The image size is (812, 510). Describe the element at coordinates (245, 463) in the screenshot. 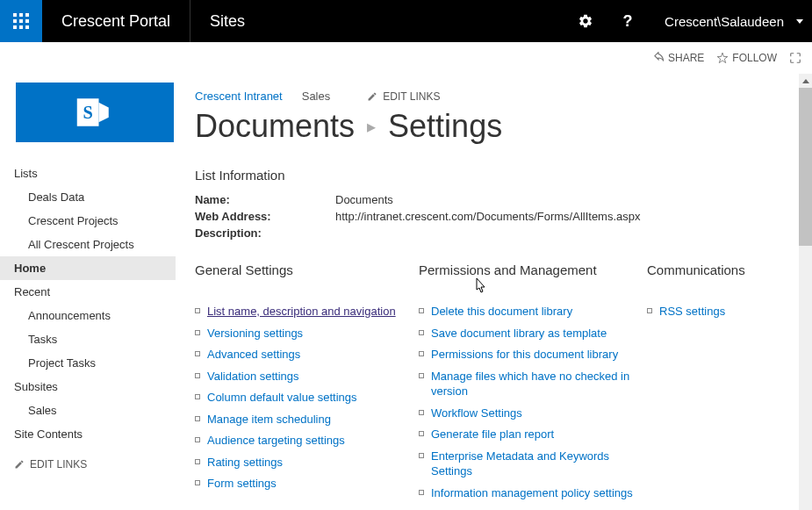

I see `link-rating: Rating settings` at that location.